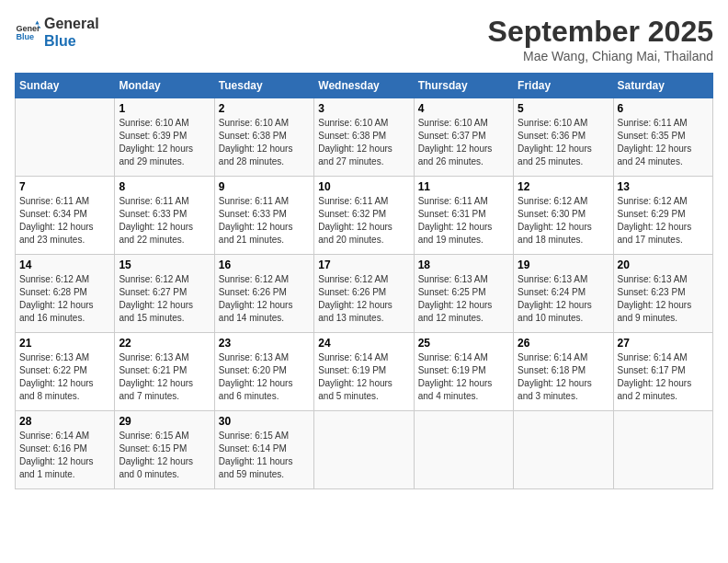 The image size is (728, 563). Describe the element at coordinates (463, 86) in the screenshot. I see `day-header-thursday: Thursday` at that location.